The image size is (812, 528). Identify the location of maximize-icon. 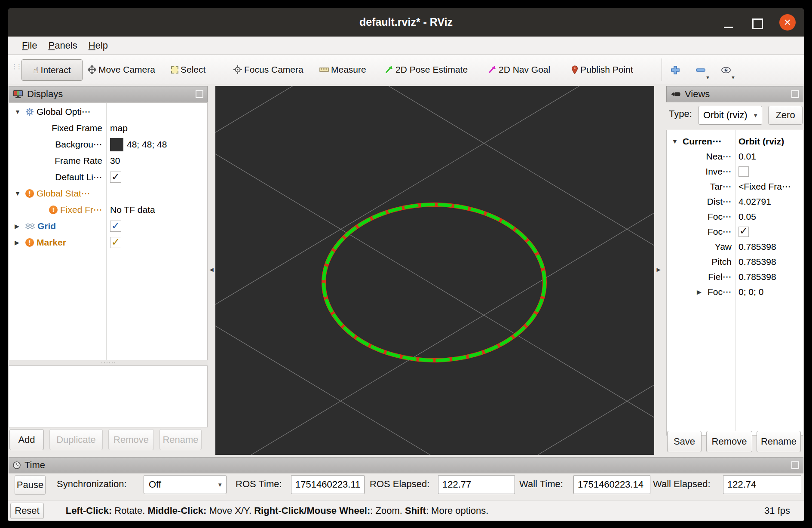
(757, 24).